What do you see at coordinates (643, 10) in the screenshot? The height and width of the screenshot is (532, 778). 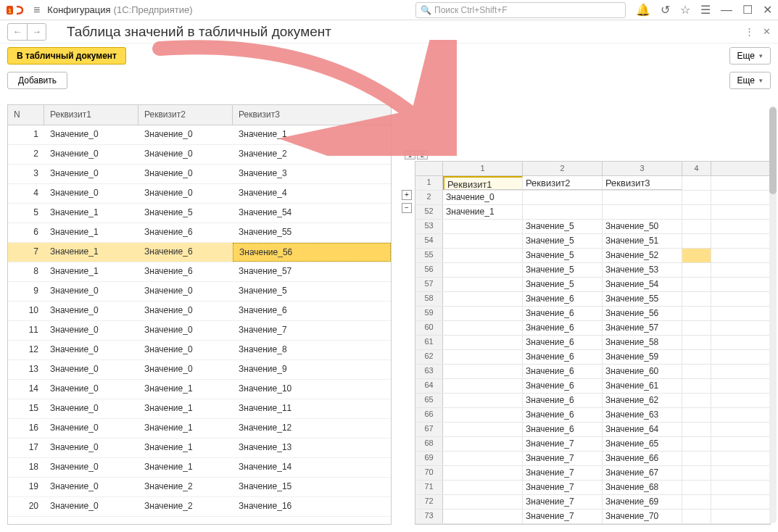 I see `bell-icon: 🔔` at bounding box center [643, 10].